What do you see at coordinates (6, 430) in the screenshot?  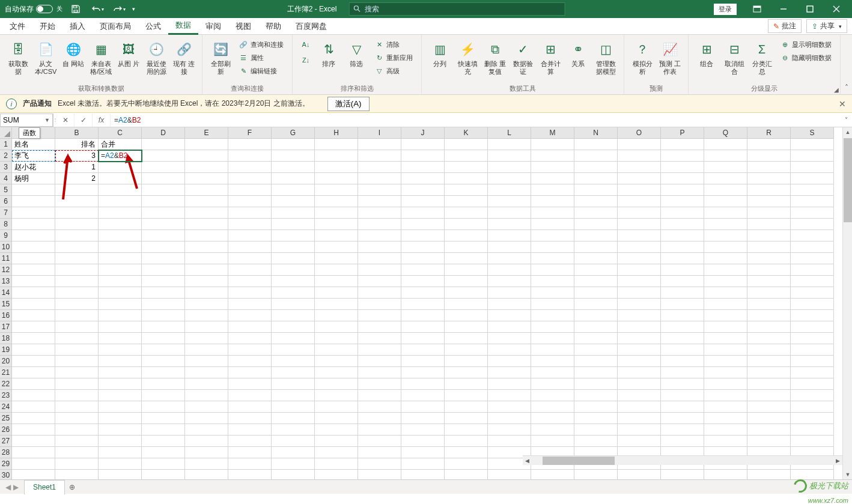 I see `row-header-26: 26` at bounding box center [6, 430].